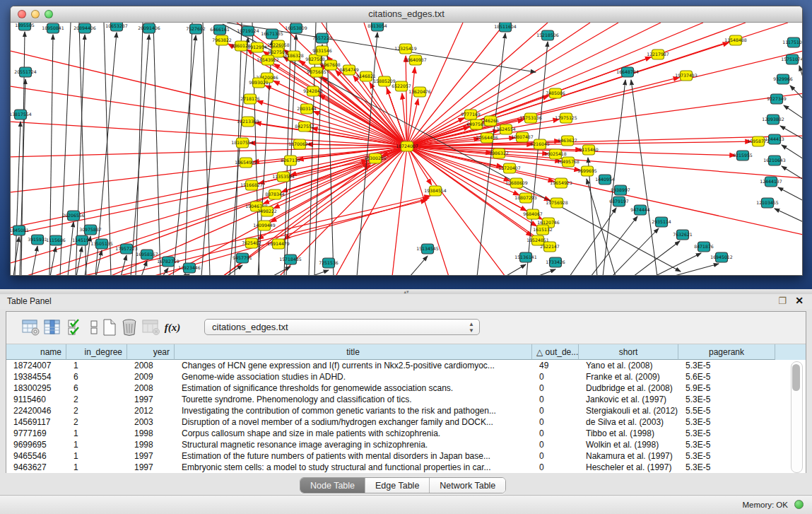 This screenshot has height=514, width=812. What do you see at coordinates (25, 72) in the screenshot?
I see `graph-node: 20551724` at bounding box center [25, 72].